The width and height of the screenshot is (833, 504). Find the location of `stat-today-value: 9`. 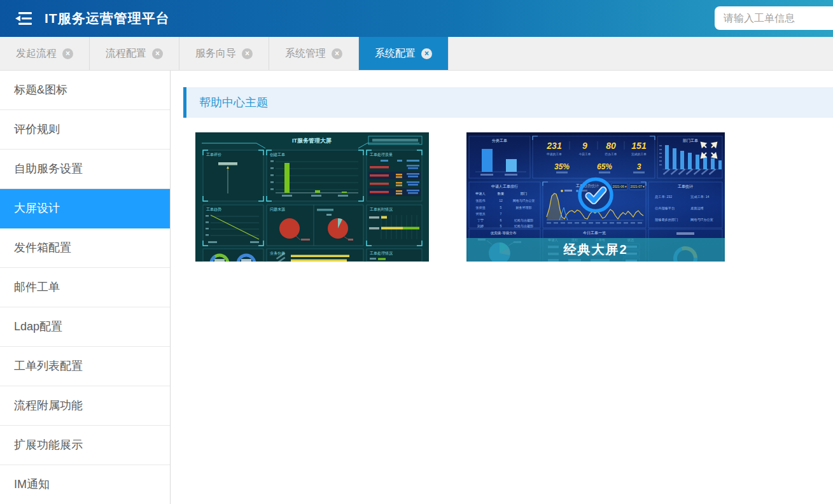

stat-today-value: 9 is located at coordinates (585, 146).